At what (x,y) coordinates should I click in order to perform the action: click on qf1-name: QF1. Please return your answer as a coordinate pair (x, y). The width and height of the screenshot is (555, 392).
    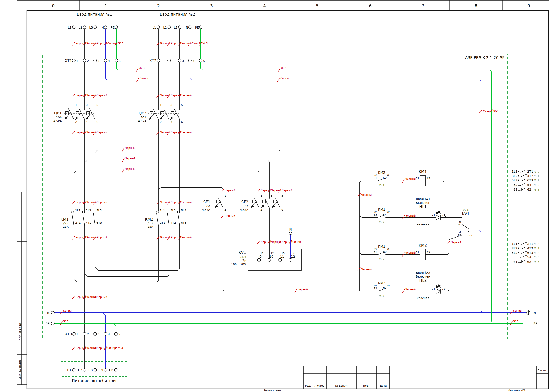
    Looking at the image, I should click on (58, 113).